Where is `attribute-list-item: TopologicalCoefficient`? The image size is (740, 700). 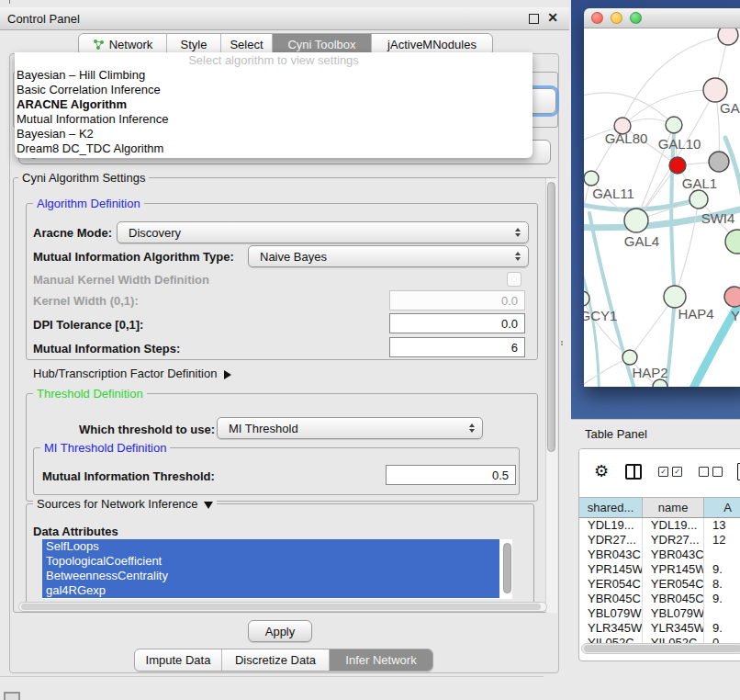 attribute-list-item: TopologicalCoefficient is located at coordinates (271, 561).